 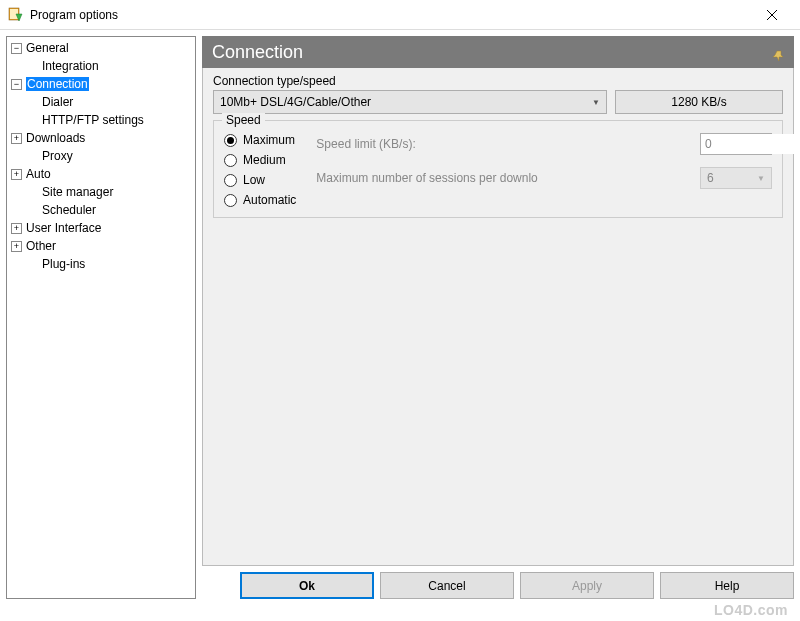 I want to click on window-title: Program options, so click(x=391, y=15).